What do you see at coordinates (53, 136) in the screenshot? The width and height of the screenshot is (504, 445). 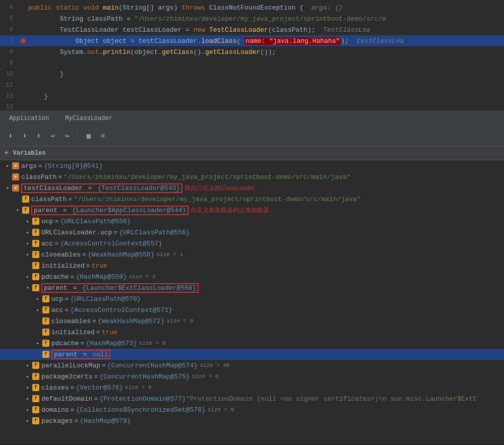 I see `btn-return: ↩` at bounding box center [53, 136].